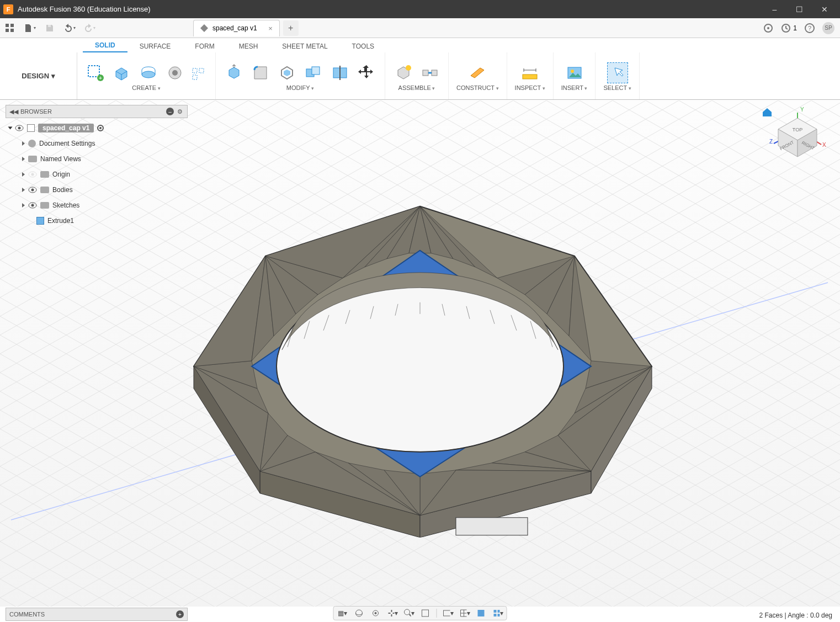 The height and width of the screenshot is (622, 840). I want to click on hole-button, so click(175, 73).